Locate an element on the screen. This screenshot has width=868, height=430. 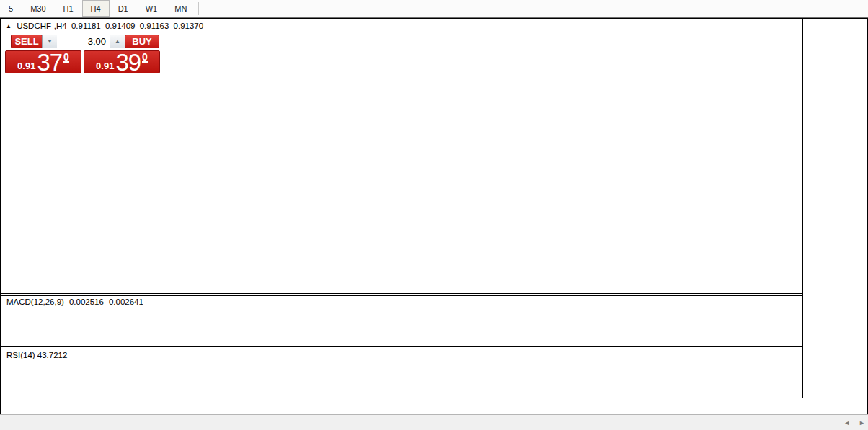
chart-ohlc-header: ▲ USDCHF-,H4 0.91181 0.91409 0.91163 0.9… is located at coordinates (105, 26).